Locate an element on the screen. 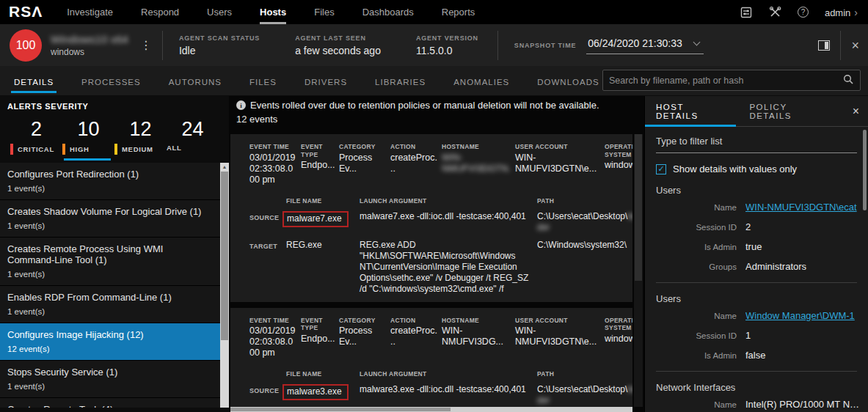 The width and height of the screenshot is (868, 412). severity-high: 10 HIGH is located at coordinates (88, 139).